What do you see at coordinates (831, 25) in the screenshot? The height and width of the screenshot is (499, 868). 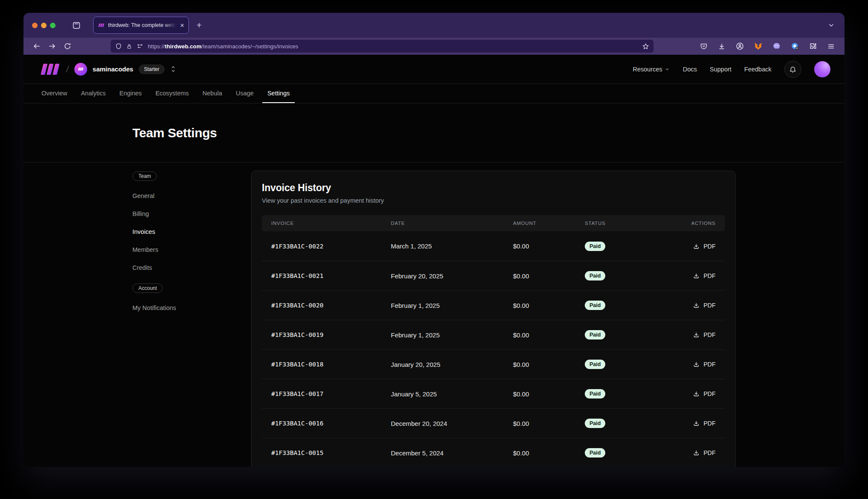 I see `list-all-tabs-icon` at bounding box center [831, 25].